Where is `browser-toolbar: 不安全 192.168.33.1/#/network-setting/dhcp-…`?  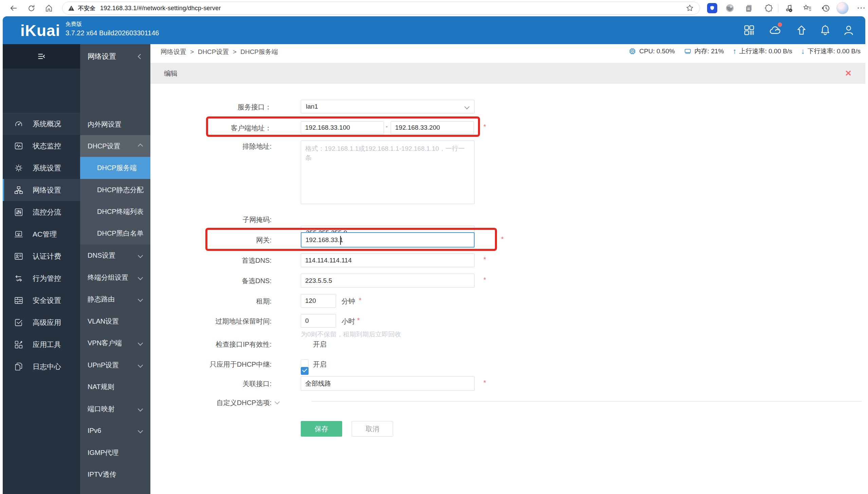 browser-toolbar: 不安全 192.168.33.1/#/network-setting/dhcp-… is located at coordinates (434, 8).